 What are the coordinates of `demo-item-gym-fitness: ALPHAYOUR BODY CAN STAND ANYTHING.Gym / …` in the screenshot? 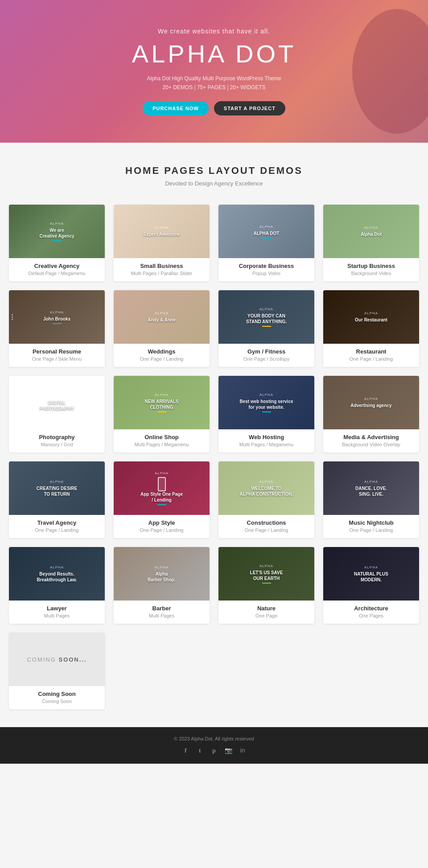 It's located at (267, 329).